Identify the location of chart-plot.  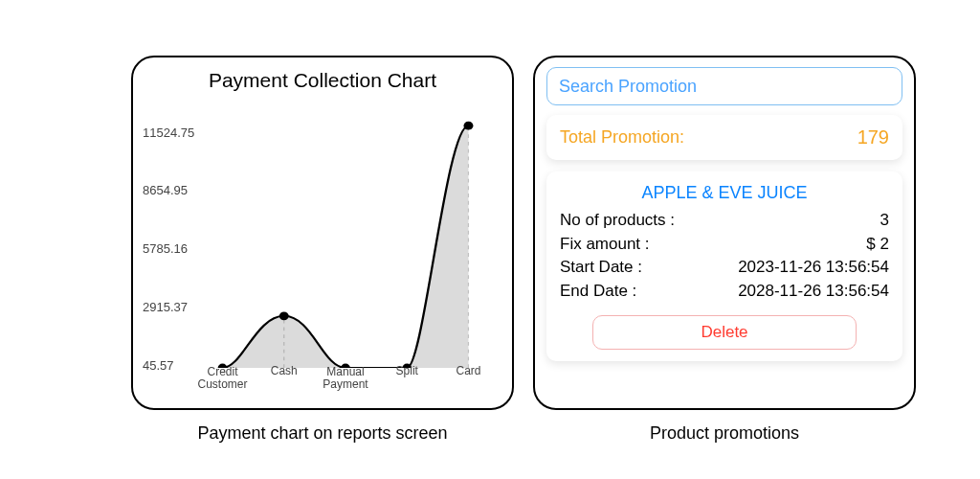
(345, 244).